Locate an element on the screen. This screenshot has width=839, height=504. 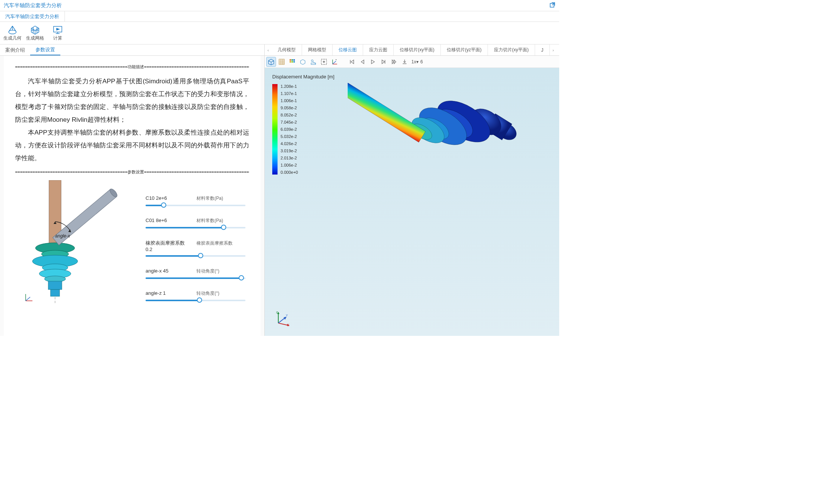
param-desc: 材料常数(Pa) is located at coordinates (221, 198).